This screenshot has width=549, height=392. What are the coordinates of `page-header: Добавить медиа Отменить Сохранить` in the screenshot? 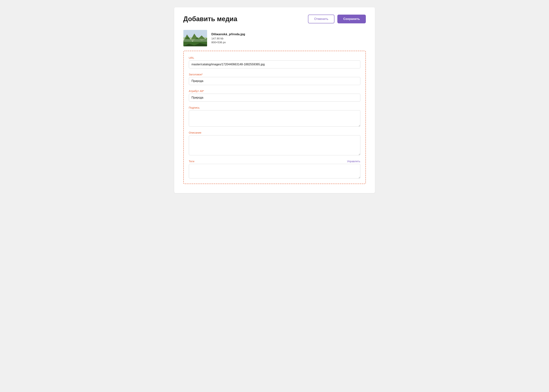 It's located at (275, 19).